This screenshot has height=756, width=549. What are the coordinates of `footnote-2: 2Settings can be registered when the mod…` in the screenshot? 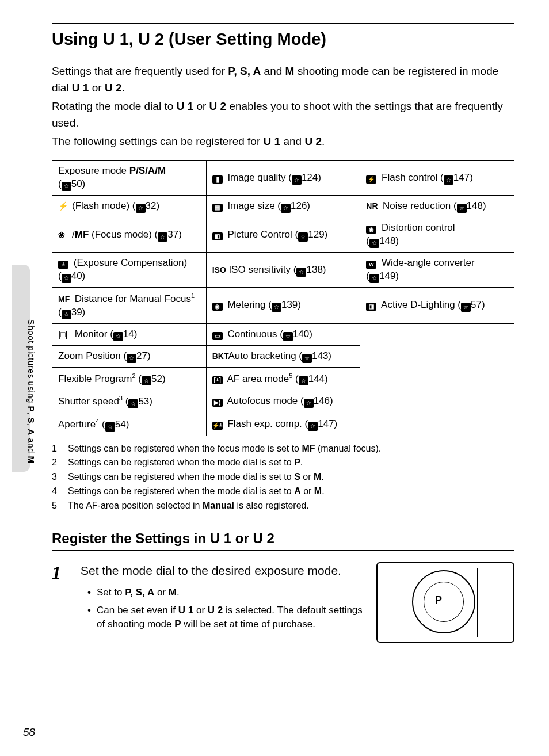 It's located at (283, 463).